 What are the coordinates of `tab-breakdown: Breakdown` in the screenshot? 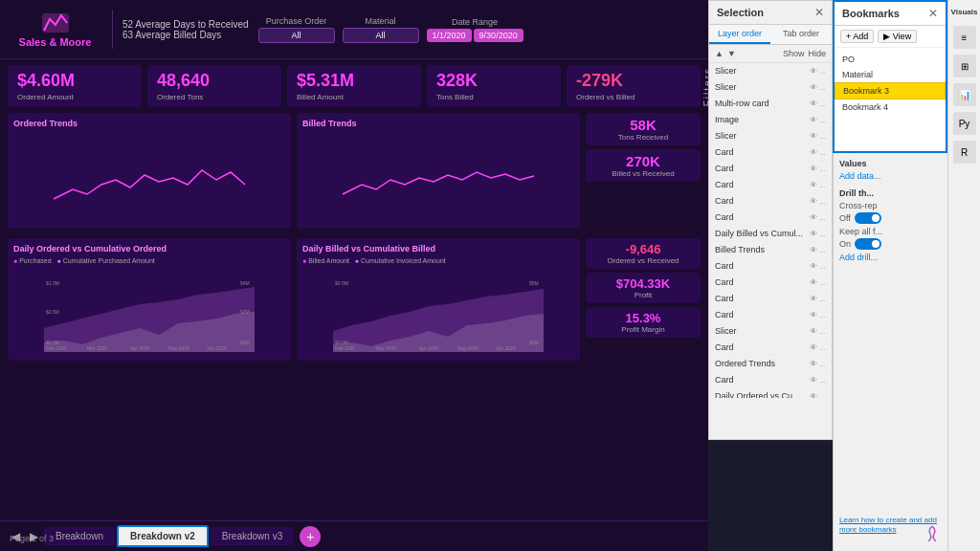 It's located at (79, 536).